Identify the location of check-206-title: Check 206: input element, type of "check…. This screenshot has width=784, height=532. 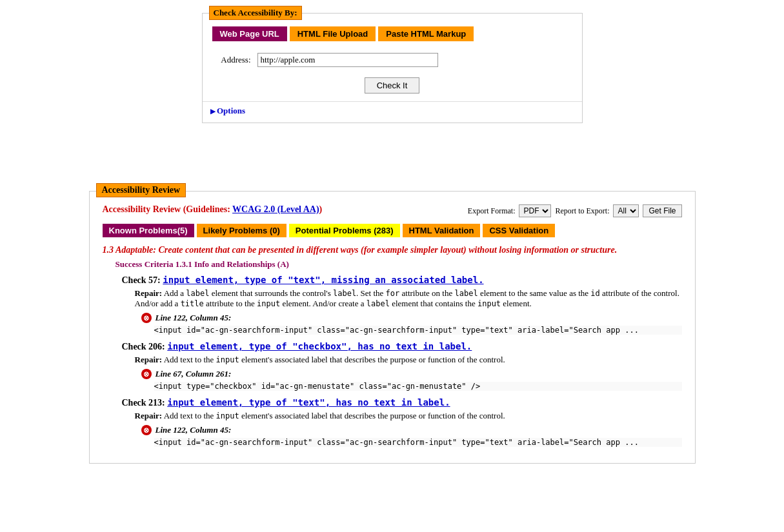
(402, 347).